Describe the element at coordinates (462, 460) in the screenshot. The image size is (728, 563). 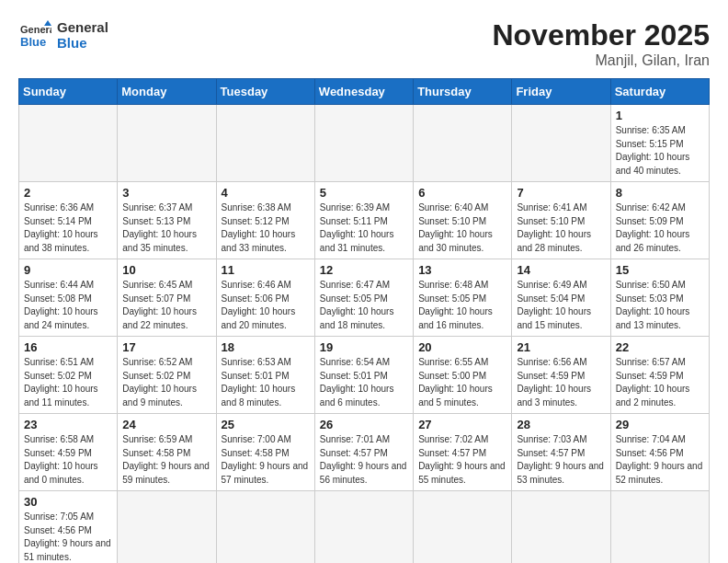
I see `day-info: Sunrise: 7:02 AMSunset: 4:57 PMDaylight:…` at that location.